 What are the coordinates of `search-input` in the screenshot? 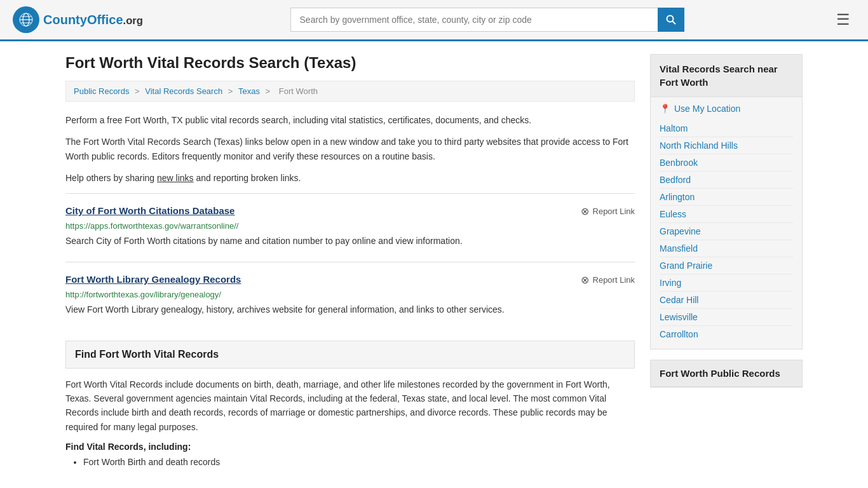 It's located at (474, 20).